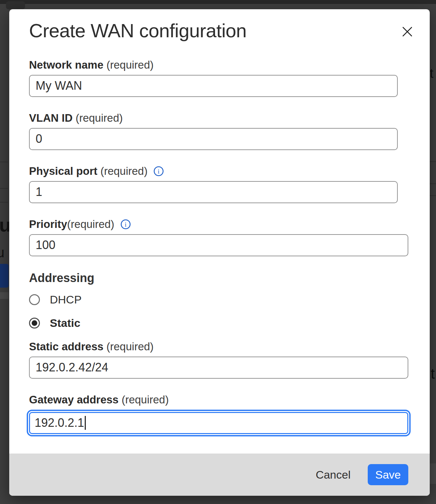 This screenshot has width=436, height=504. What do you see at coordinates (34, 323) in the screenshot?
I see `radio-dot` at bounding box center [34, 323].